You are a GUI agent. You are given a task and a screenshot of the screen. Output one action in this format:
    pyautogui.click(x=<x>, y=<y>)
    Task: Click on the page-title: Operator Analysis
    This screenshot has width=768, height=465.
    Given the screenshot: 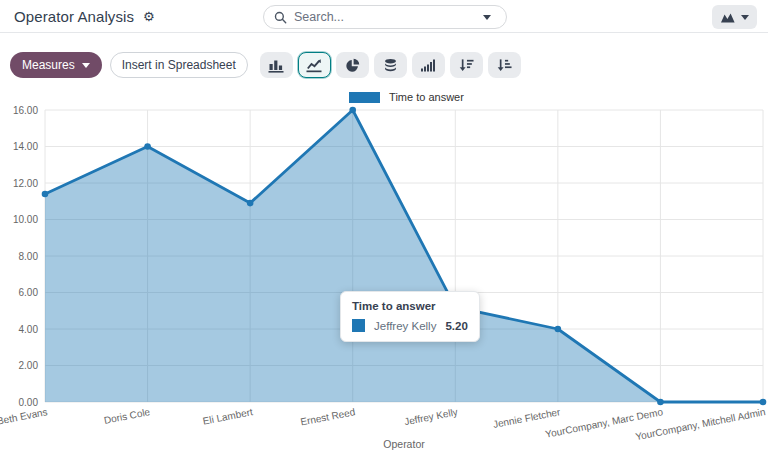 What is the action you would take?
    pyautogui.click(x=74, y=16)
    